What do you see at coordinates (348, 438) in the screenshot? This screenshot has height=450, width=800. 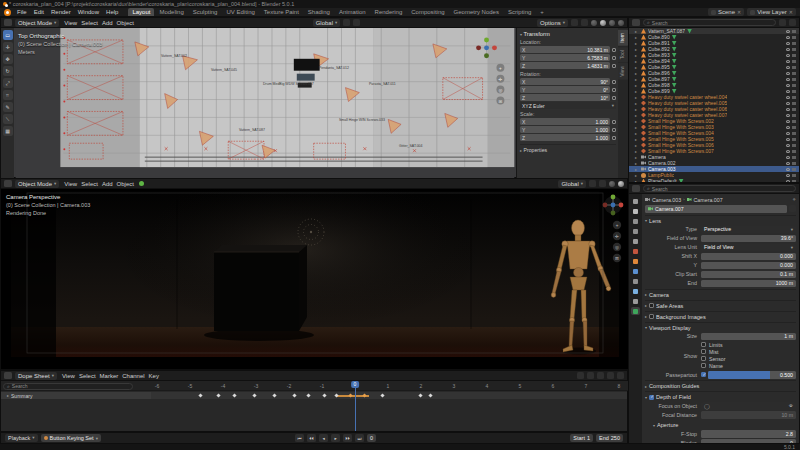 I see `next-keyframe-button: ⏵⏵` at bounding box center [348, 438].